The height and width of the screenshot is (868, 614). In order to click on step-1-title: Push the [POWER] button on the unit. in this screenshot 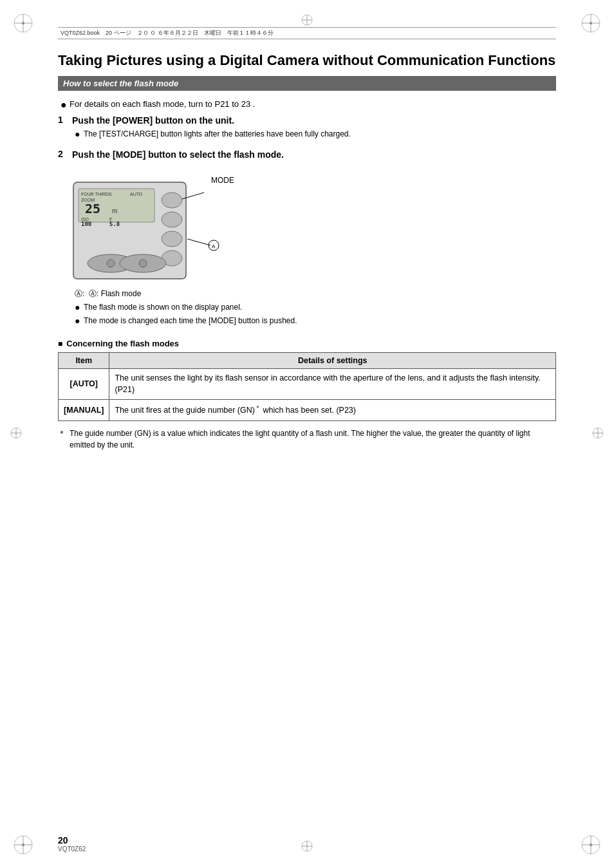, I will do `click(314, 120)`.